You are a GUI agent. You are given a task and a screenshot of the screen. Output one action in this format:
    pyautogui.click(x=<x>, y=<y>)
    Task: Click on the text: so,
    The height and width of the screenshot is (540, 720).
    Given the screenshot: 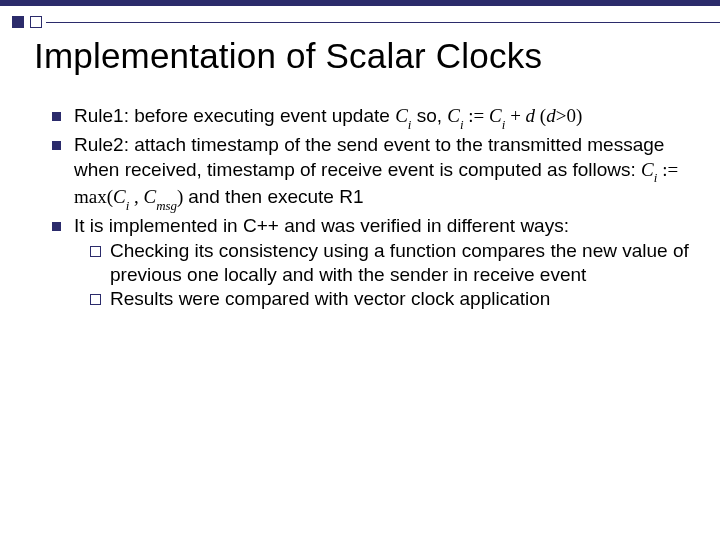 What is the action you would take?
    pyautogui.click(x=429, y=116)
    